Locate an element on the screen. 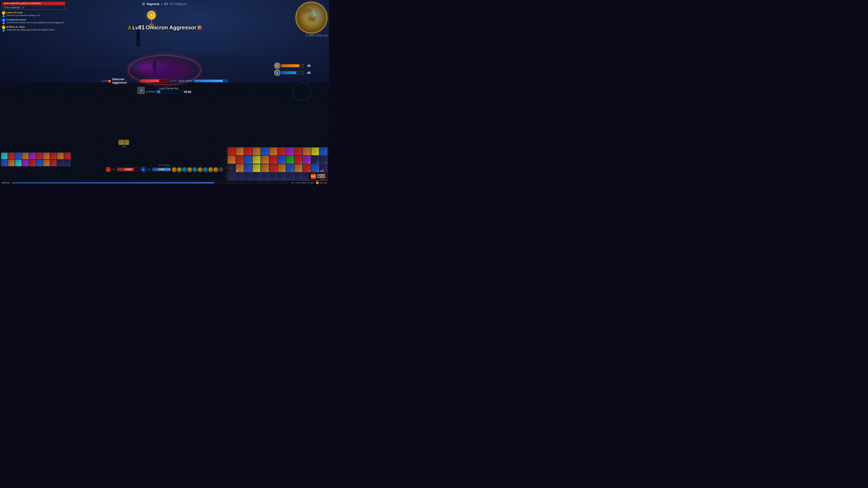 The width and height of the screenshot is (868, 488). mp-label: MP is located at coordinates (149, 169).